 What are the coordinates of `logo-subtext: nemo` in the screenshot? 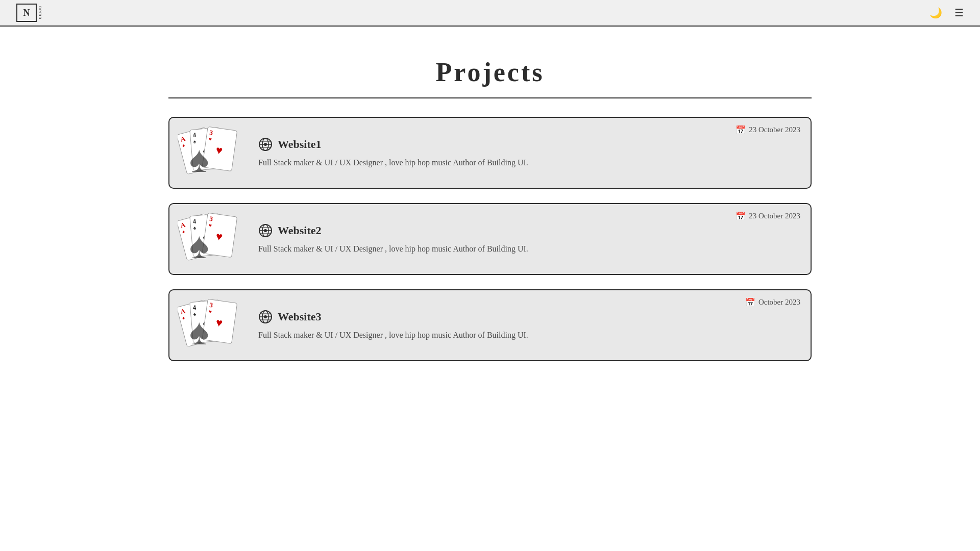 It's located at (40, 13).